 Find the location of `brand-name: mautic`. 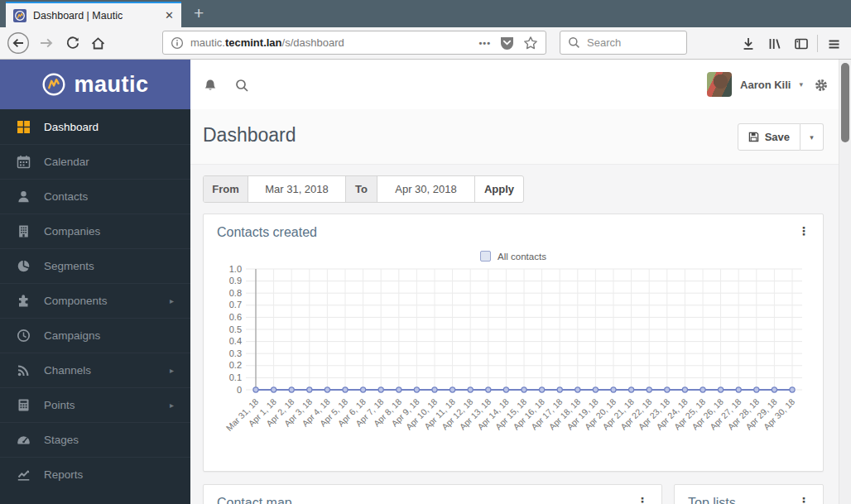

brand-name: mautic is located at coordinates (111, 84).